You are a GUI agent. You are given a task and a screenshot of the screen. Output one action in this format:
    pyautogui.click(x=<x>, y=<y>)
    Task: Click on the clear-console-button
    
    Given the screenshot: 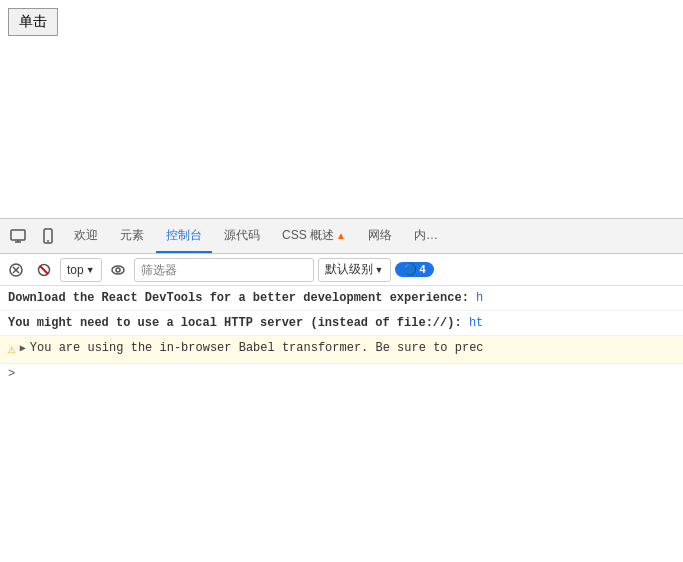 What is the action you would take?
    pyautogui.click(x=16, y=270)
    